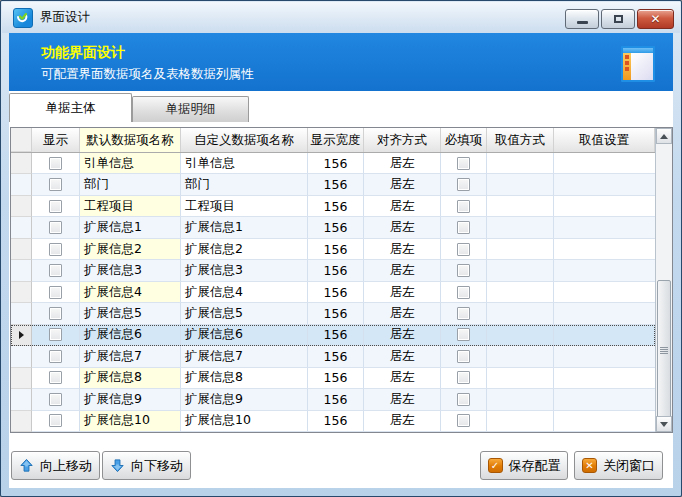 This screenshot has height=497, width=682. I want to click on save-config-button: ✓ 保存配置, so click(524, 466).